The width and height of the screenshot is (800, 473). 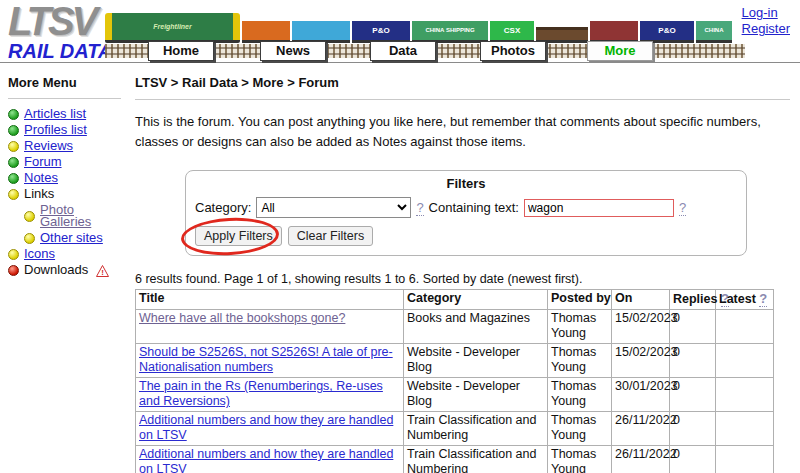 What do you see at coordinates (682, 208) in the screenshot?
I see `text-help-link: ?` at bounding box center [682, 208].